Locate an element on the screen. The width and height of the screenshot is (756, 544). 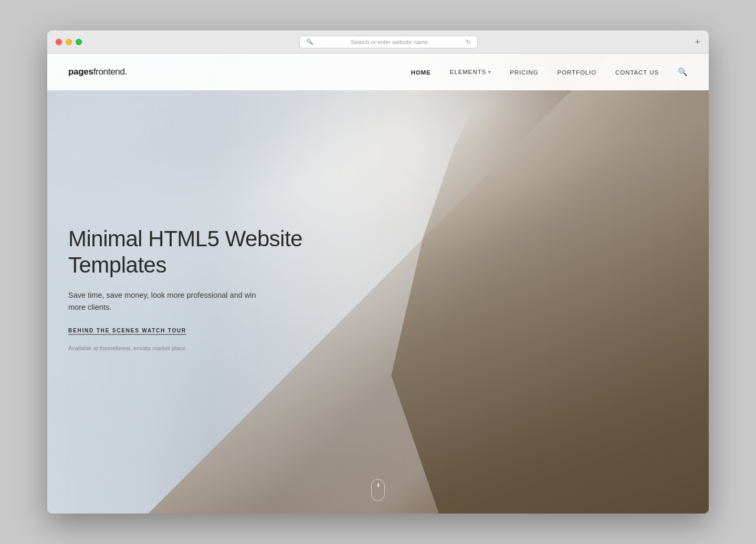
hero-content: Minimal HTML5 Website Templates Save tim… is located at coordinates (194, 284).